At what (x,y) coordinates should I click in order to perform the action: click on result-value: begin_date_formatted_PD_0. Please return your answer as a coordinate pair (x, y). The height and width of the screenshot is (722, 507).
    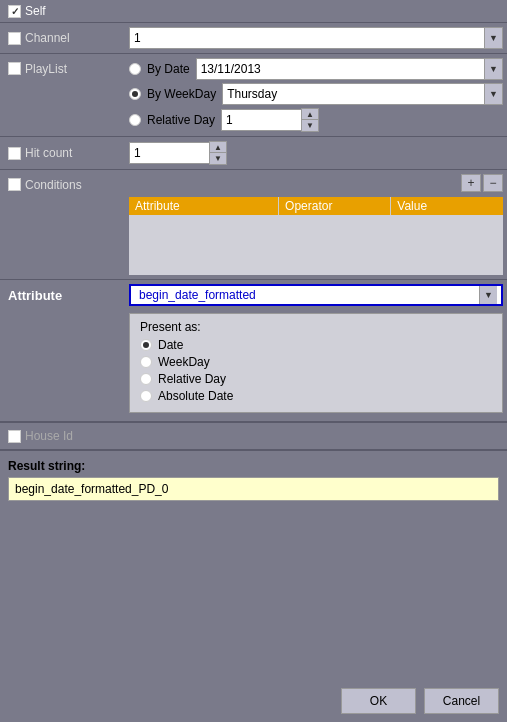
    Looking at the image, I should click on (254, 489).